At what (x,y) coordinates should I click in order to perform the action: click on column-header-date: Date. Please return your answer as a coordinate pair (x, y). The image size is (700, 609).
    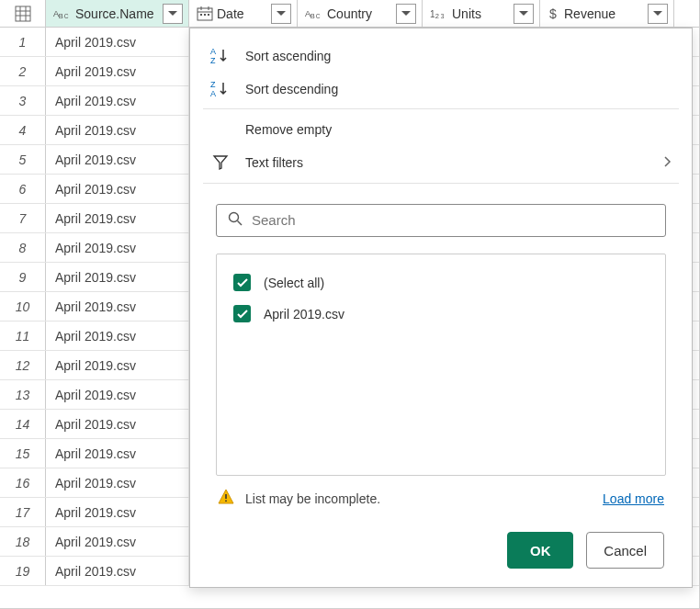
    Looking at the image, I should click on (243, 13).